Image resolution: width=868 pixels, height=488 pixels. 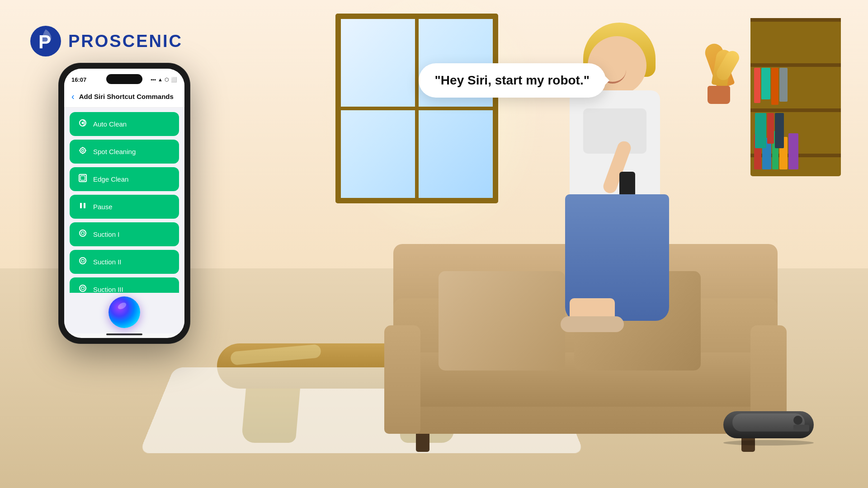 I want to click on phone-screen: 16:07 ▪▪▪ ▲ ⬡ ⬜ ‹ Add Siri Shortcut Comm…, so click(x=124, y=203).